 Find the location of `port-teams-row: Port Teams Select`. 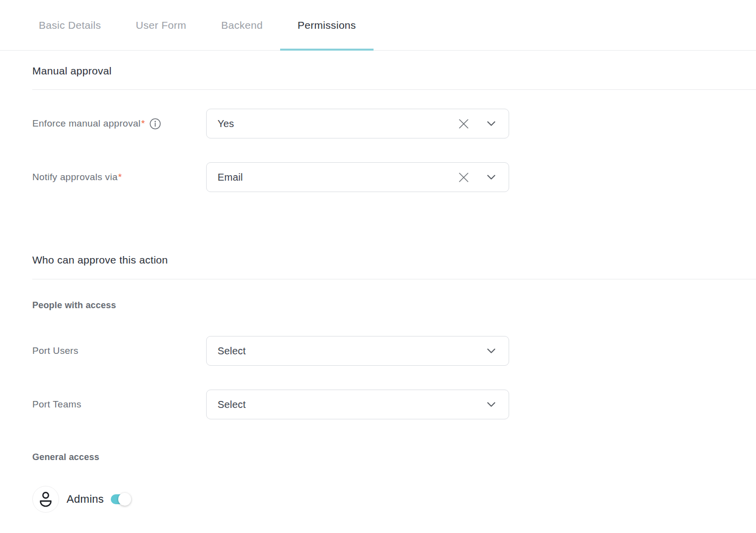

port-teams-row: Port Teams Select is located at coordinates (394, 404).